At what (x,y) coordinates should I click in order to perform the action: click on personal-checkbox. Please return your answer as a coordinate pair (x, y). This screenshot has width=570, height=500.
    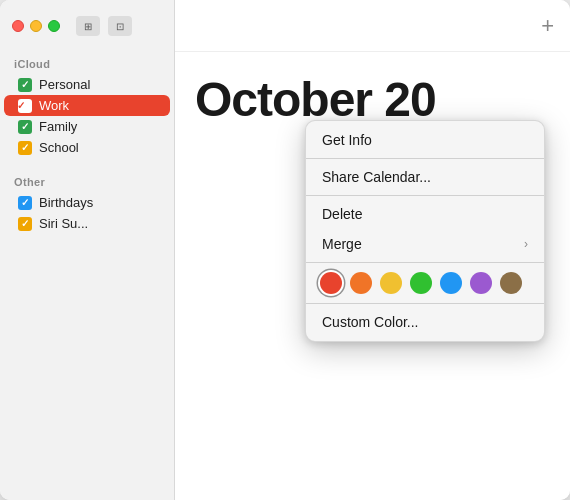
    Looking at the image, I should click on (25, 85).